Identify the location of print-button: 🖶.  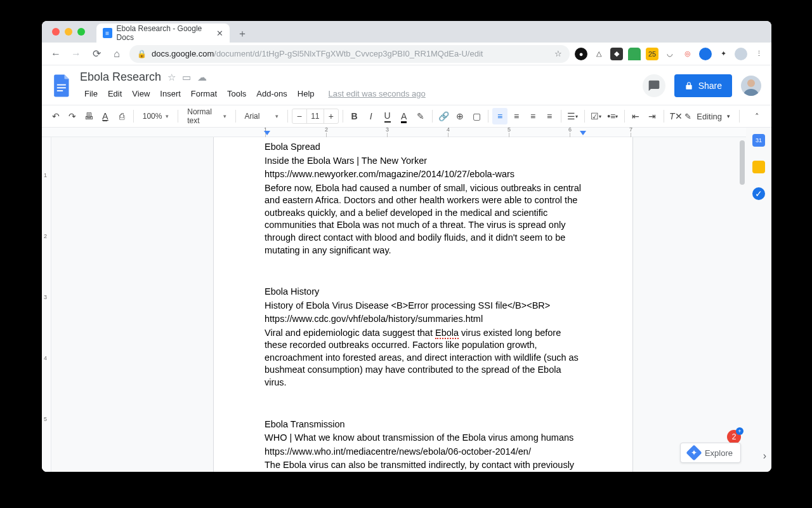
(89, 116).